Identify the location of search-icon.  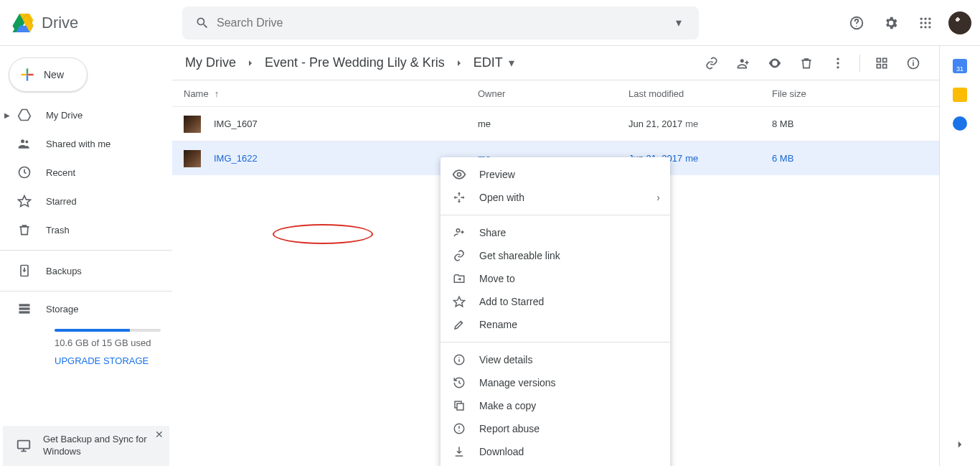
(202, 23).